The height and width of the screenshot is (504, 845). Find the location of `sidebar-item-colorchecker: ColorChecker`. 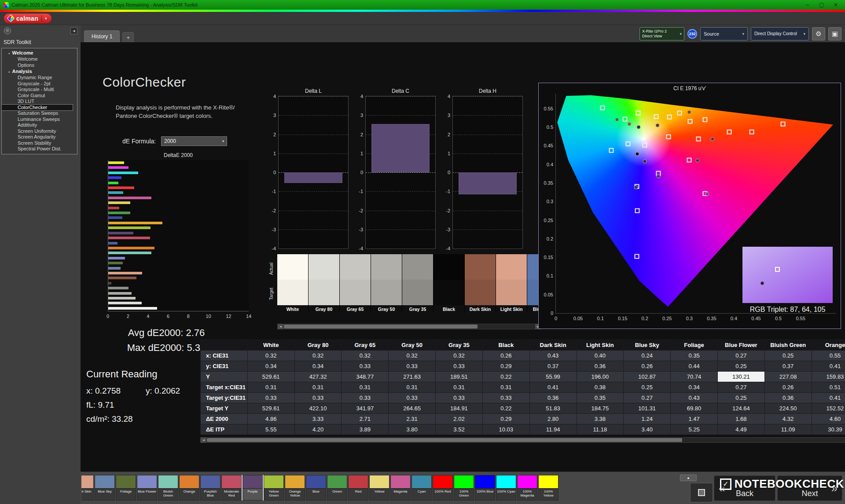

sidebar-item-colorchecker: ColorChecker is located at coordinates (37, 108).